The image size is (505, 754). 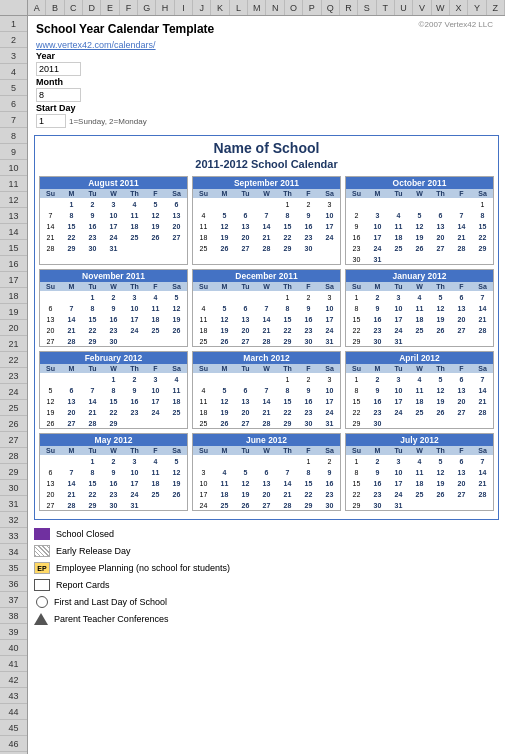 I want to click on month-header-11: July 2012, so click(x=420, y=440).